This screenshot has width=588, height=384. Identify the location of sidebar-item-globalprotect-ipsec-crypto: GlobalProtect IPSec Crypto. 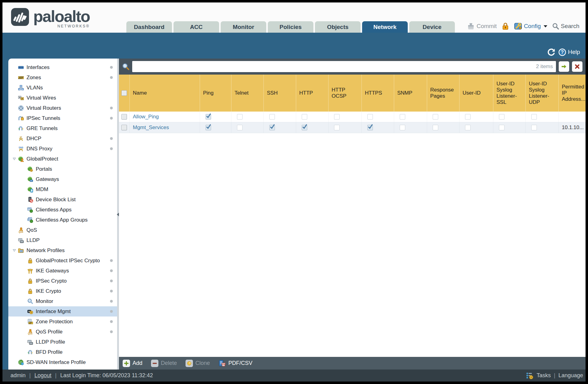
(63, 261).